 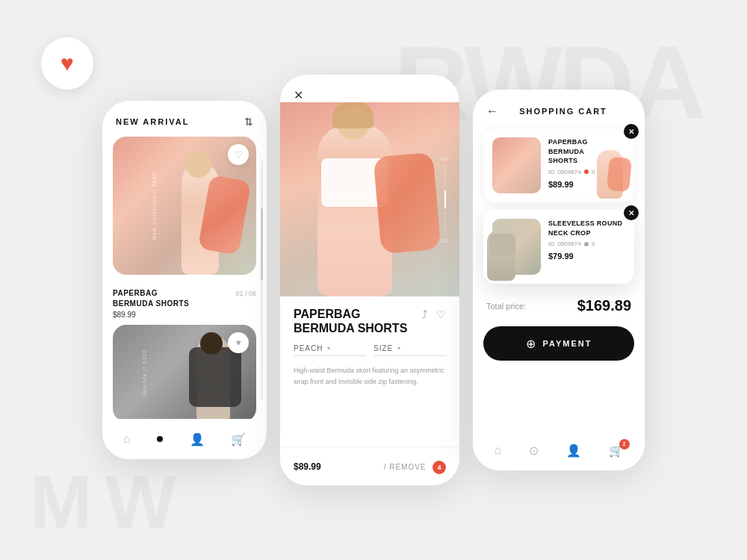 What do you see at coordinates (559, 450) in the screenshot?
I see `phone3-bottom-nav: ⌂ ⊙ 👤 🛒 2` at bounding box center [559, 450].